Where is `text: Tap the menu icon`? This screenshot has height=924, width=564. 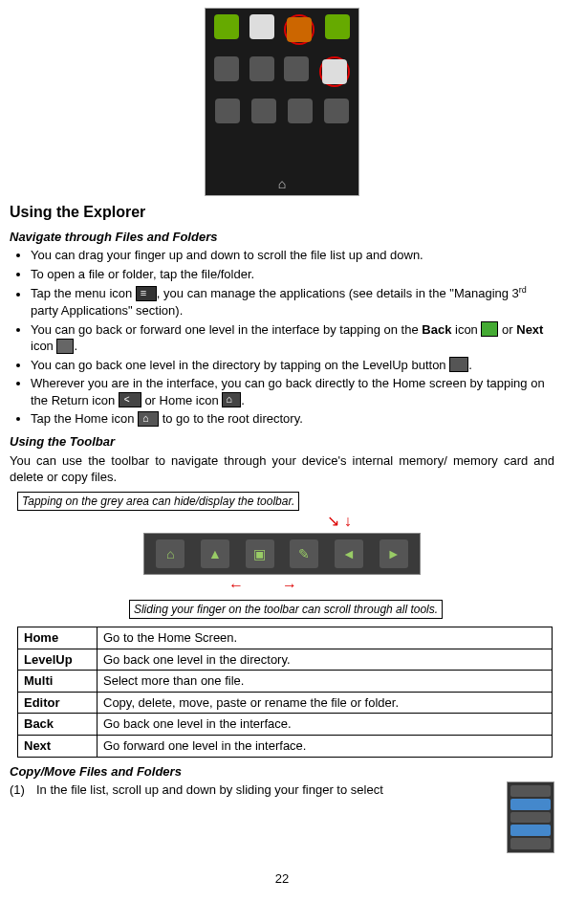 text: Tap the menu icon is located at coordinates (83, 295).